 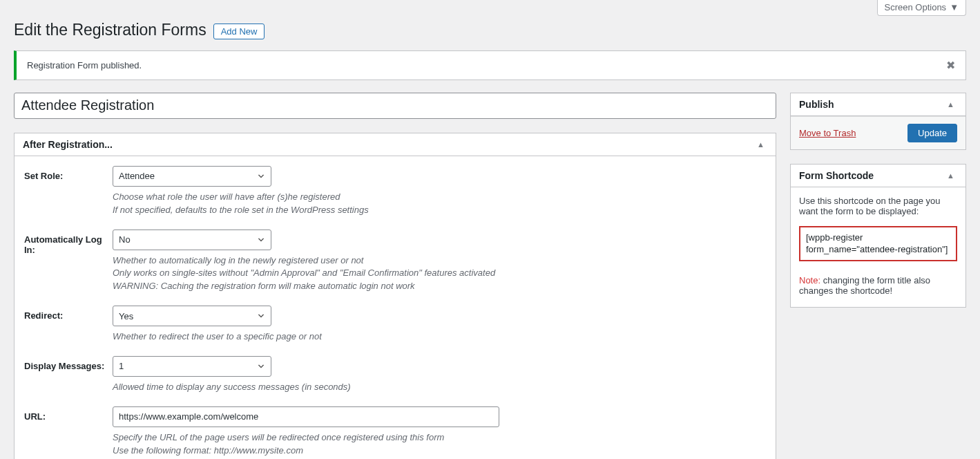 I want to click on display-messages-label: Display Messages:, so click(x=68, y=375).